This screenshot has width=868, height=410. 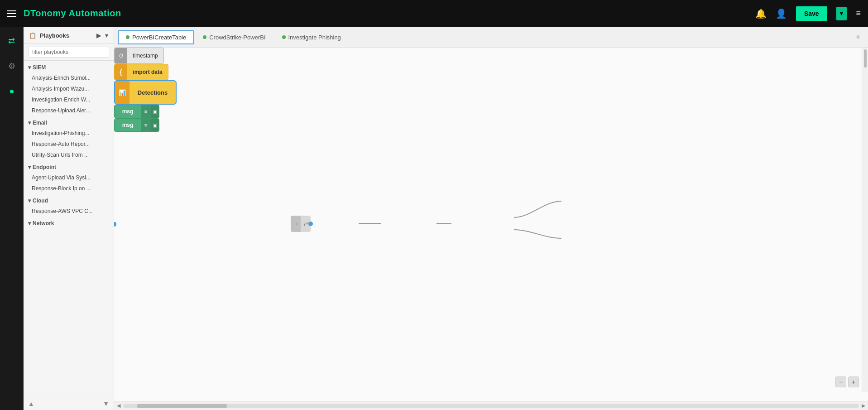 What do you see at coordinates (106, 404) in the screenshot?
I see `playbooks-scroll-down-button: ▼` at bounding box center [106, 404].